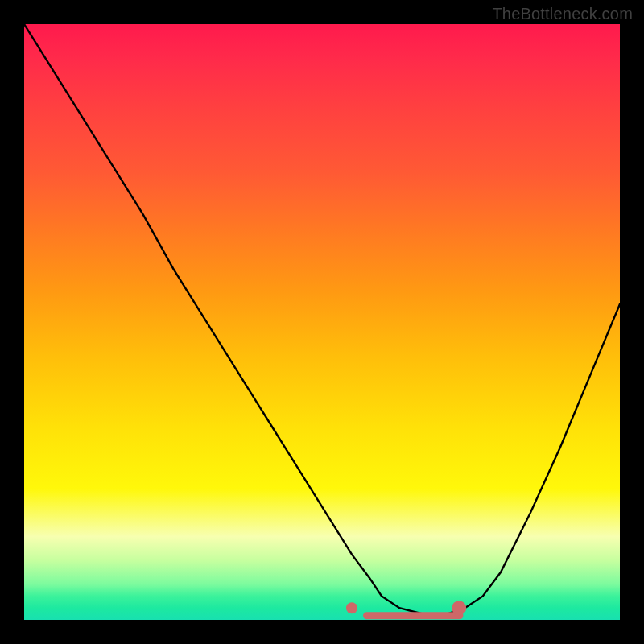  Describe the element at coordinates (562, 14) in the screenshot. I see `watermark-text: TheBottleneck.com` at that location.